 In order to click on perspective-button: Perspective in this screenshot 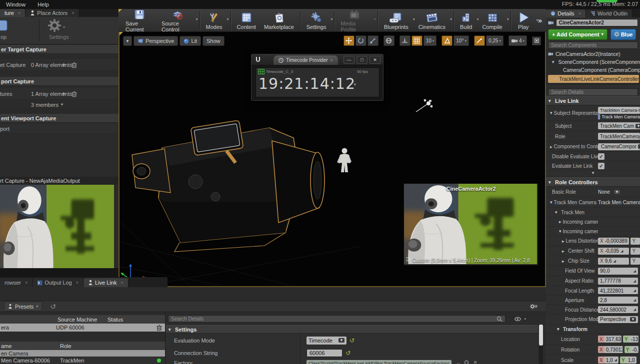, I will do `click(156, 41)`.